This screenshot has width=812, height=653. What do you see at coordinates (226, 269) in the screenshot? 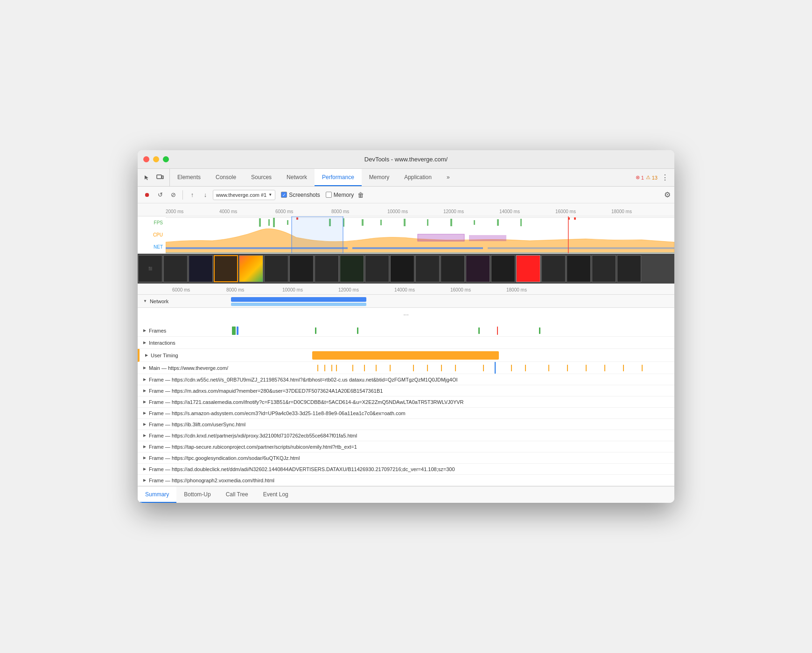
I see `screenshot-thumb-selected` at bounding box center [226, 269].